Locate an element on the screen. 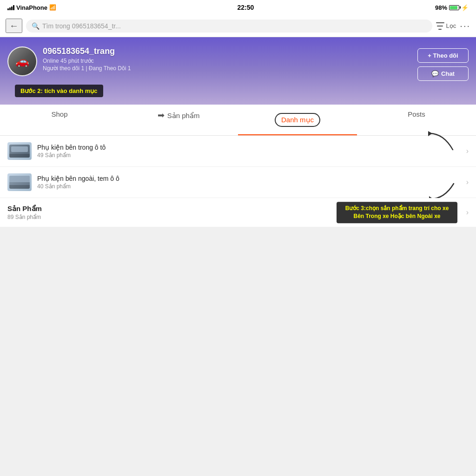 Image resolution: width=476 pixels, height=476 pixels. car-covered-icon is located at coordinates (20, 182).